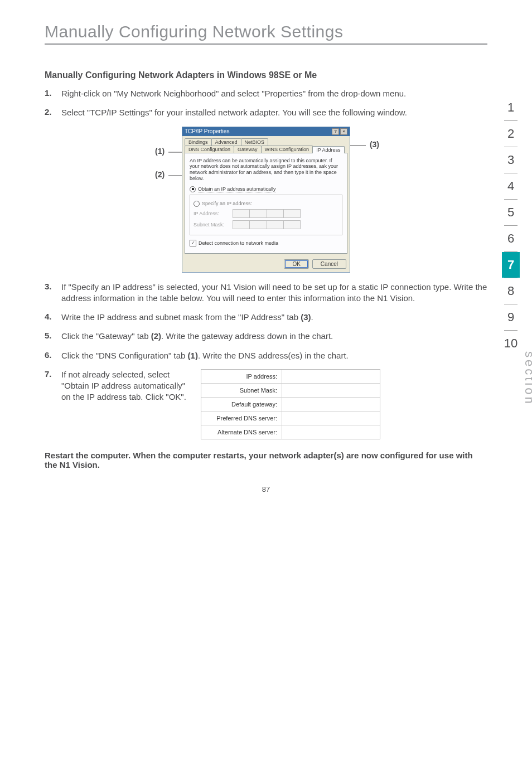 This screenshot has height=760, width=532. I want to click on ip-address-label: IP Address:, so click(211, 214).